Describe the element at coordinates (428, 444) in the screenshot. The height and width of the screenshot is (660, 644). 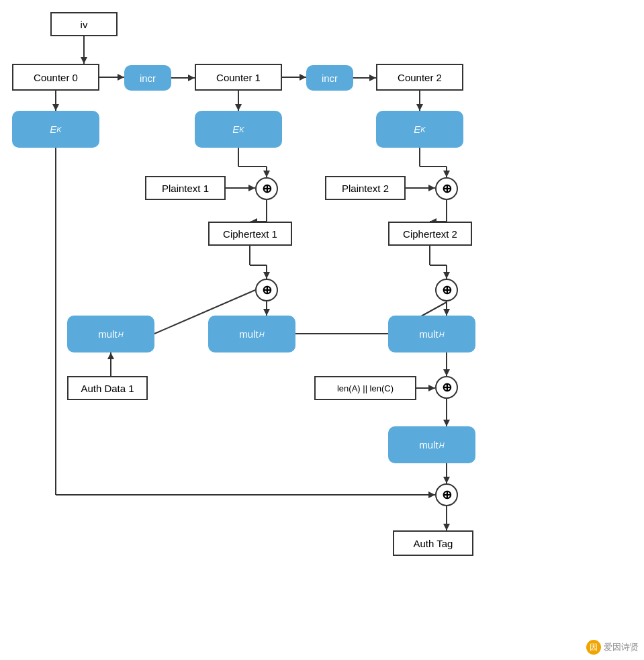
I see `multH4-label: mult` at that location.